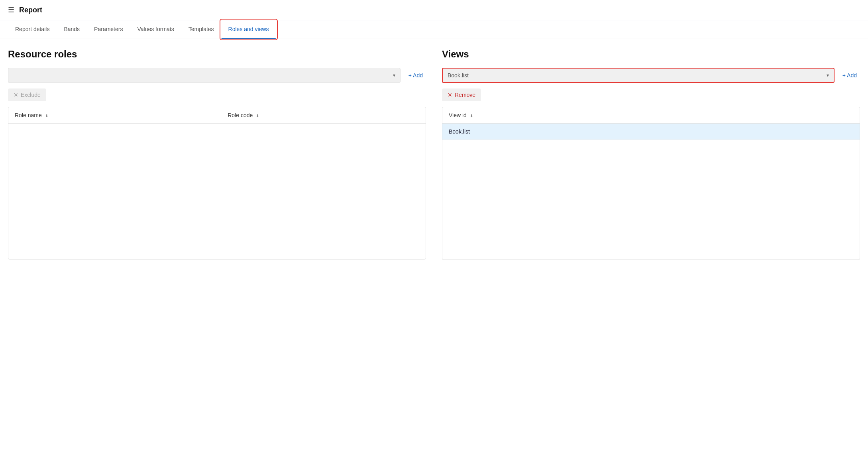 This screenshot has width=868, height=464. Describe the element at coordinates (651, 95) in the screenshot. I see `views-action-row: ✕ Remove` at that location.